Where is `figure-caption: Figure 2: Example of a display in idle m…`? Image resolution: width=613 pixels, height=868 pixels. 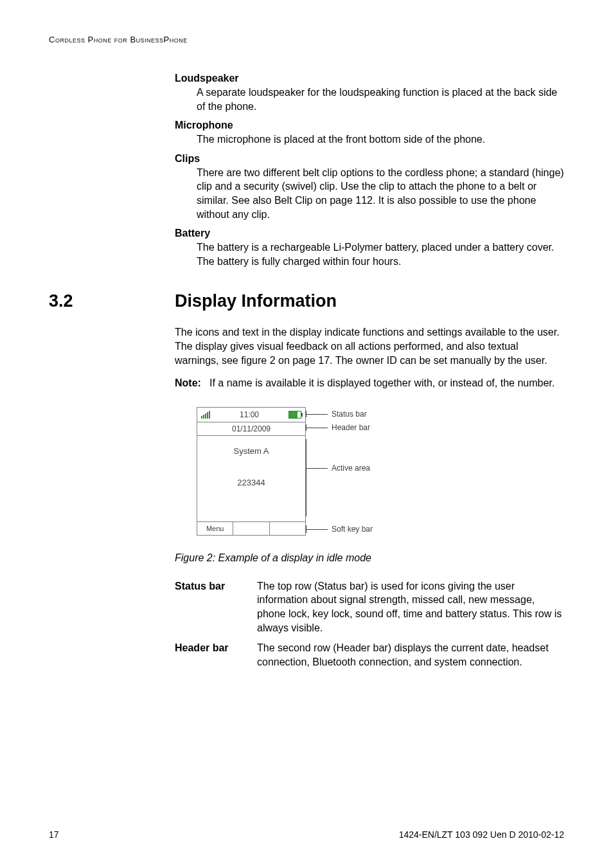
figure-caption: Figure 2: Example of a display in idle m… is located at coordinates (369, 558).